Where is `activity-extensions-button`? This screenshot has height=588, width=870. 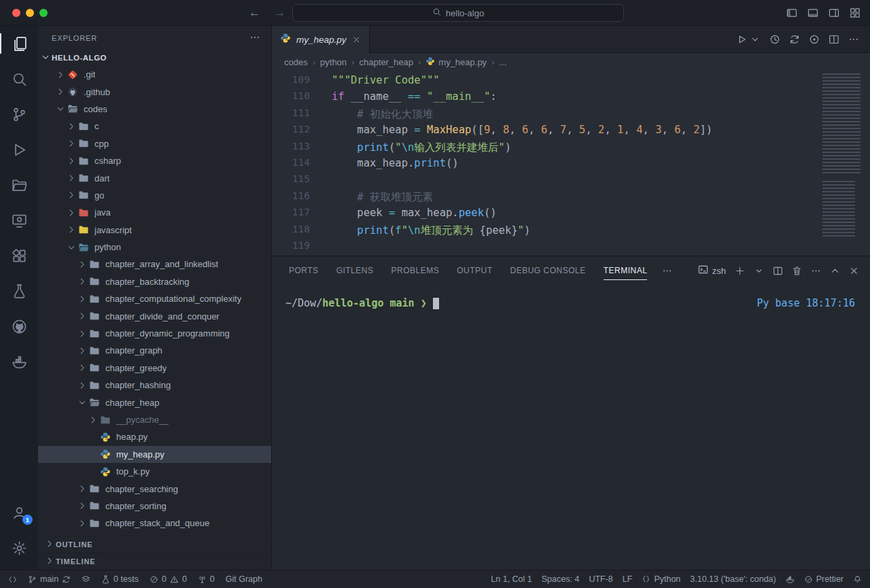
activity-extensions-button is located at coordinates (19, 256).